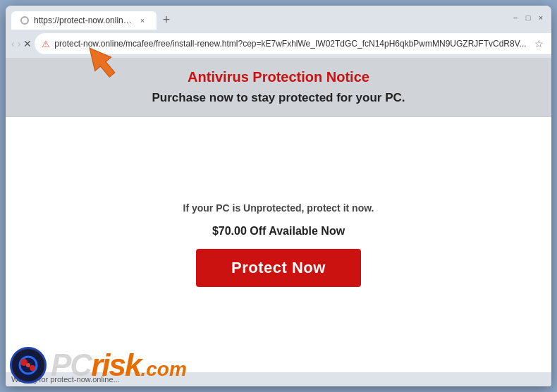 Image resolution: width=557 pixels, height=392 pixels. Describe the element at coordinates (550, 44) in the screenshot. I see `profile-button: ⊙` at that location.